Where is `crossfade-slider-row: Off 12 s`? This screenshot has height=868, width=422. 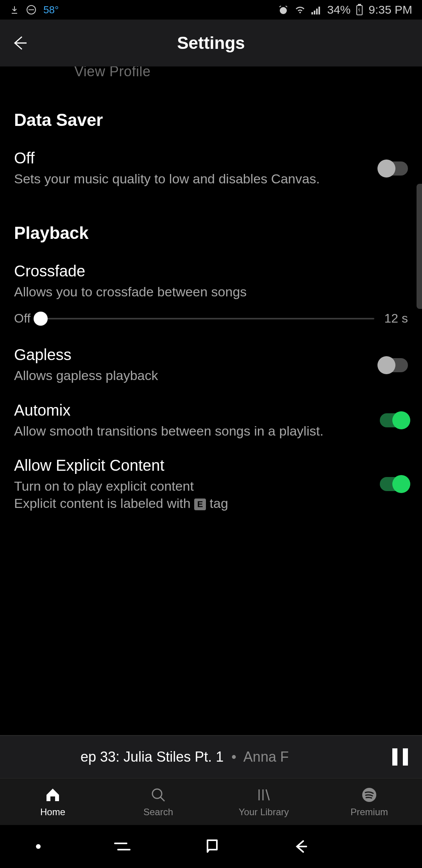
crossfade-slider-row: Off 12 s is located at coordinates (211, 321).